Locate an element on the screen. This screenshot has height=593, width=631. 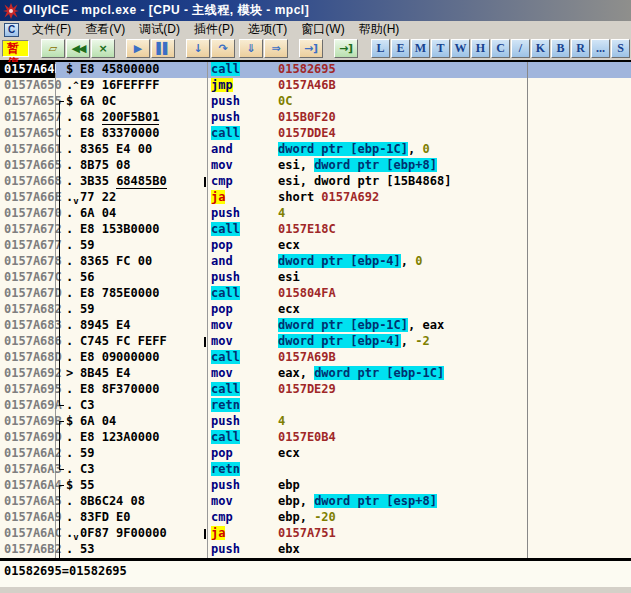
disasm-address: 0157A695 is located at coordinates (28, 390).